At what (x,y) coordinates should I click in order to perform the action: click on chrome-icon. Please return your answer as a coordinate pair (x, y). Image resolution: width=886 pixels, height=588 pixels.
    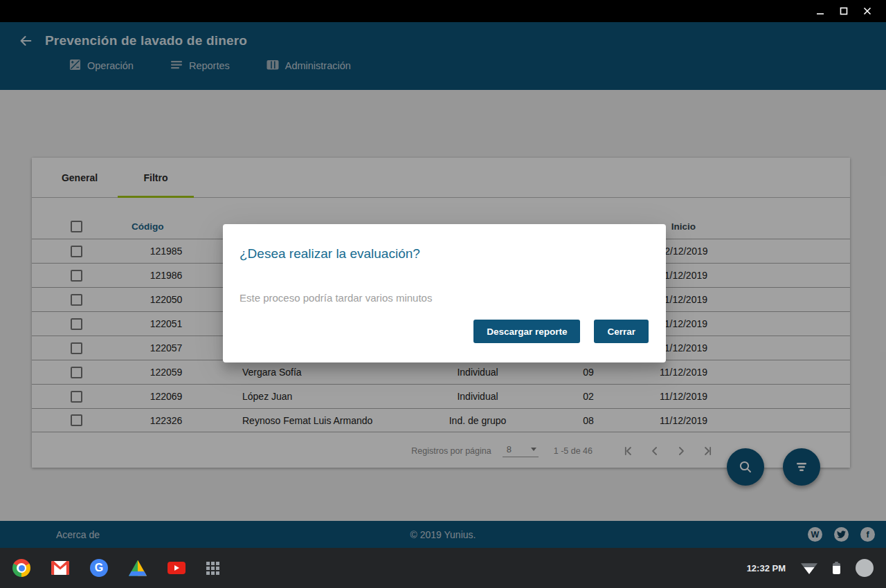
    Looking at the image, I should click on (21, 568).